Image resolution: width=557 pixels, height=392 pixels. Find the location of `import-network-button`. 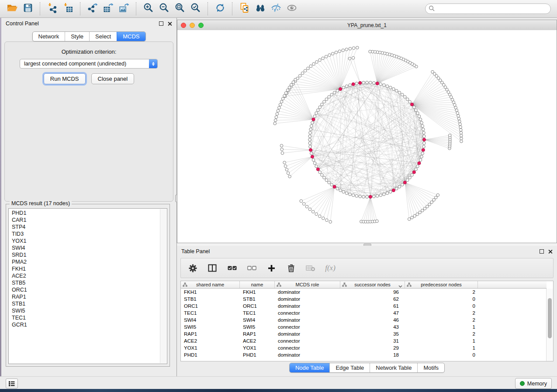

import-network-button is located at coordinates (52, 9).